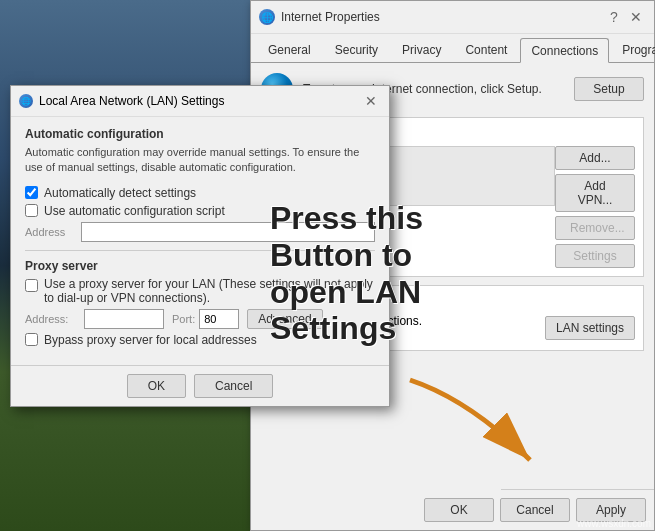 Image resolution: width=655 pixels, height=531 pixels. I want to click on cancel-button: Cancel, so click(535, 510).